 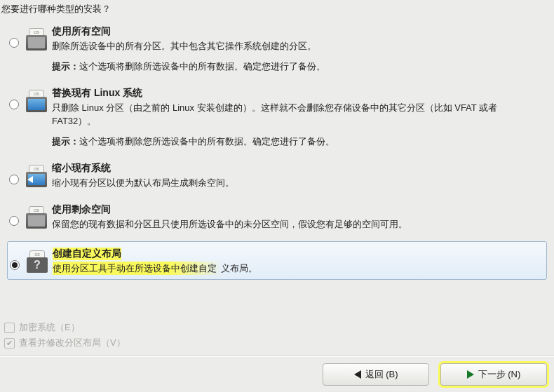 I want to click on option-use-free-space: os 使用剩余空间 保留您的现有数据和分区且只使用所选设备中的未分区空间，假设您…, so click(x=277, y=219).